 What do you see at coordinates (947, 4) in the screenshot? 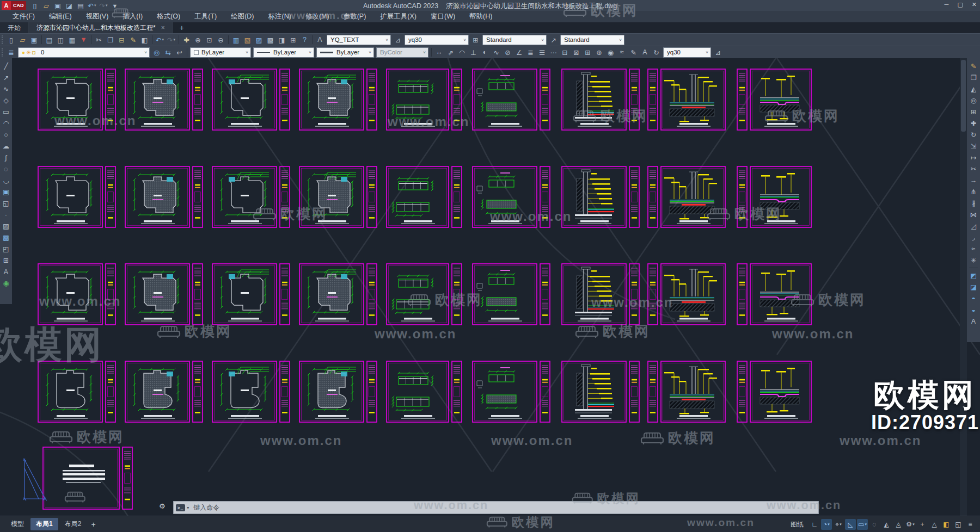
I see `minimize-button: ─` at bounding box center [947, 4].